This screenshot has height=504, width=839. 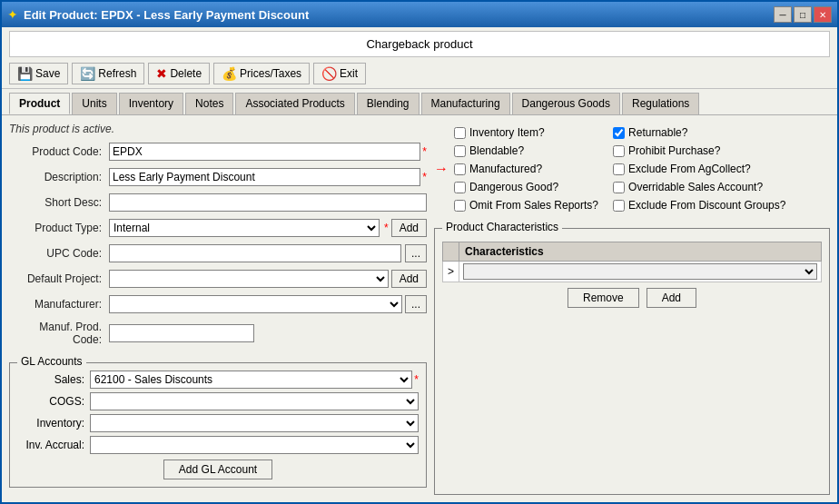 I want to click on gl-inventory-select, so click(x=254, y=423).